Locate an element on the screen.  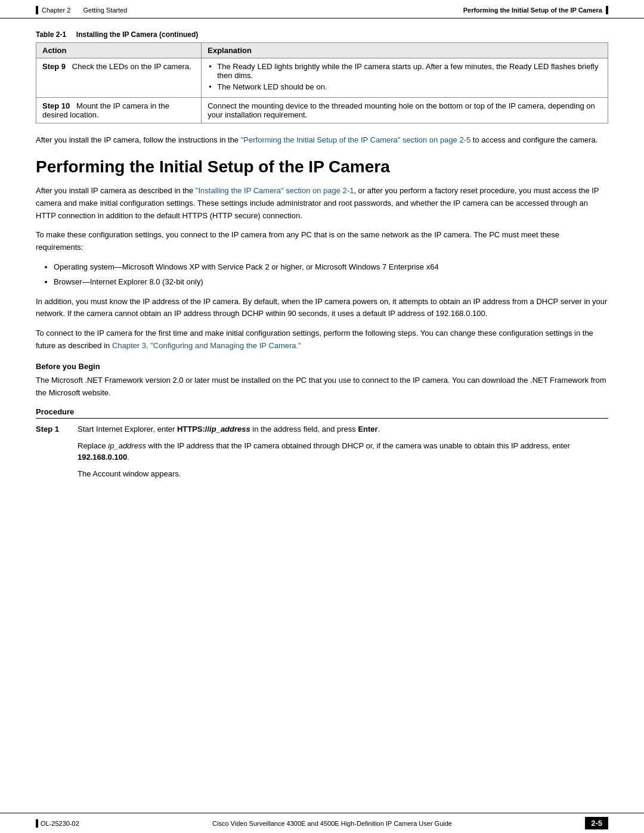
after-table-para: After you install the IP camera, follow … is located at coordinates (322, 140).